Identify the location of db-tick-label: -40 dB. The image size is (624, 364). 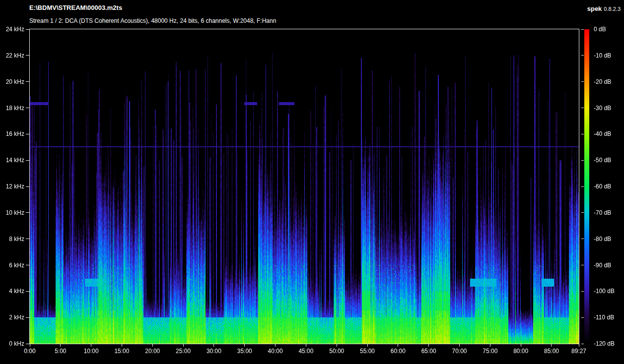
(603, 134).